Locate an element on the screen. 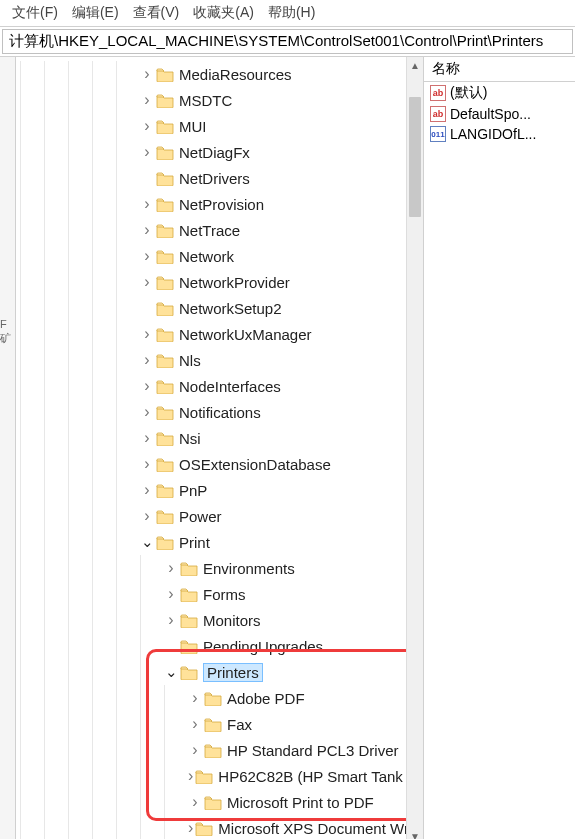 This screenshot has width=575, height=839. tree-node: NetworkSetup2 is located at coordinates (212, 308).